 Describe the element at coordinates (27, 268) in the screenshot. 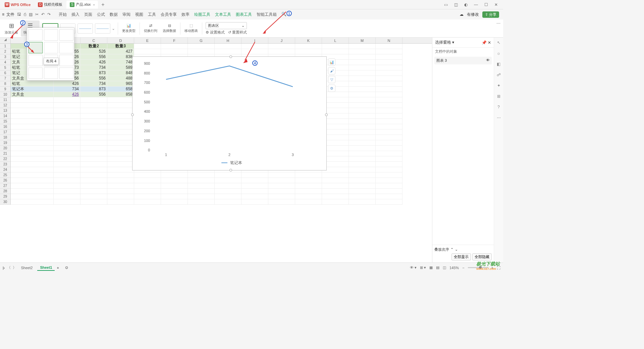

I see `sheet-tab-sheet2: Sheet2` at that location.